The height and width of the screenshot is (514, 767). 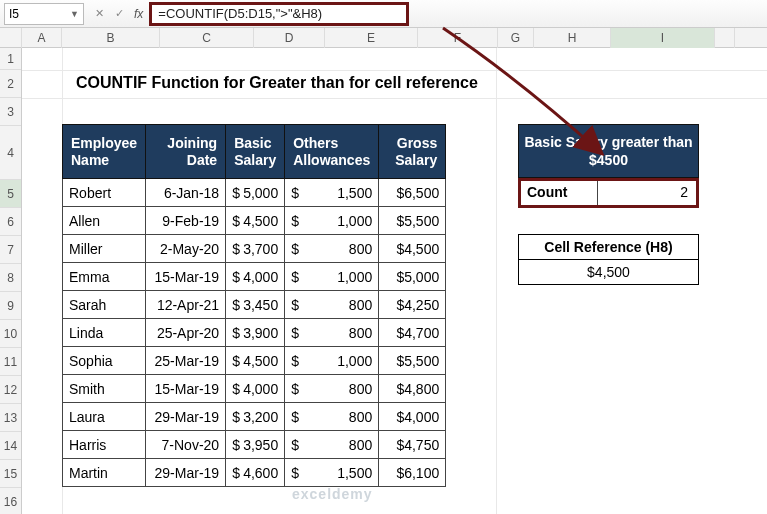 I want to click on row-9: 9, so click(x=10, y=306).